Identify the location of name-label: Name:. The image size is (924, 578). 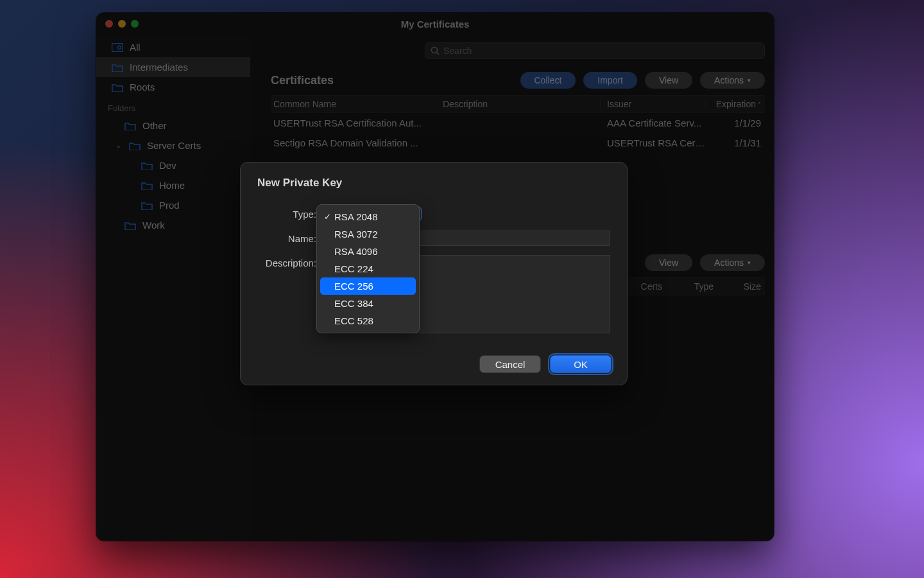
(290, 238).